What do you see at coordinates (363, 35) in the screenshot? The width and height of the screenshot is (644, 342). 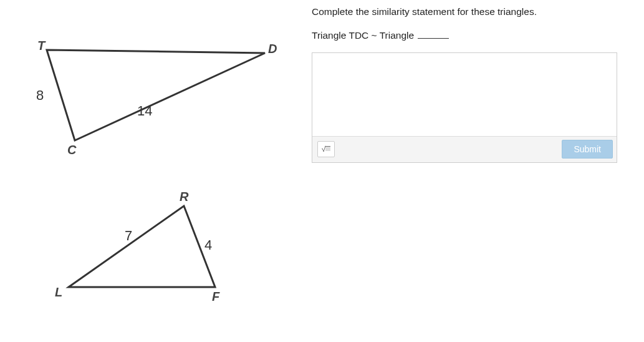 I see `question-prefix: Triangle TDC ~ Triangle` at bounding box center [363, 35].